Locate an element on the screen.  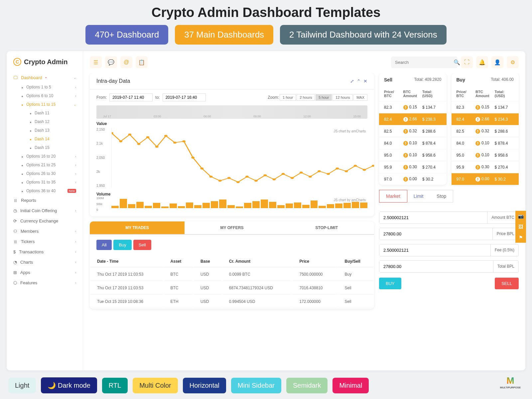
volume-label: Volume is located at coordinates (232, 193).